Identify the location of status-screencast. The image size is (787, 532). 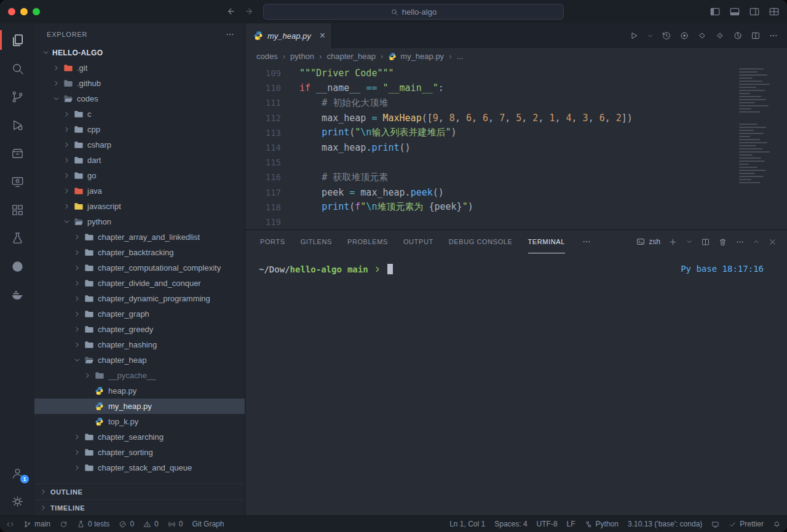
(716, 524).